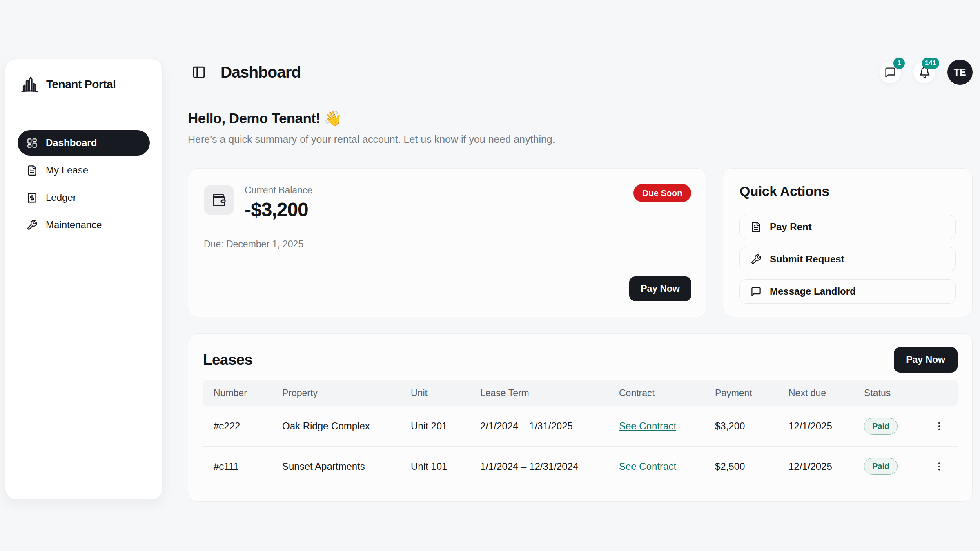  Describe the element at coordinates (848, 242) in the screenshot. I see `quick-actions-card: Quick Actions Pay Rent` at that location.